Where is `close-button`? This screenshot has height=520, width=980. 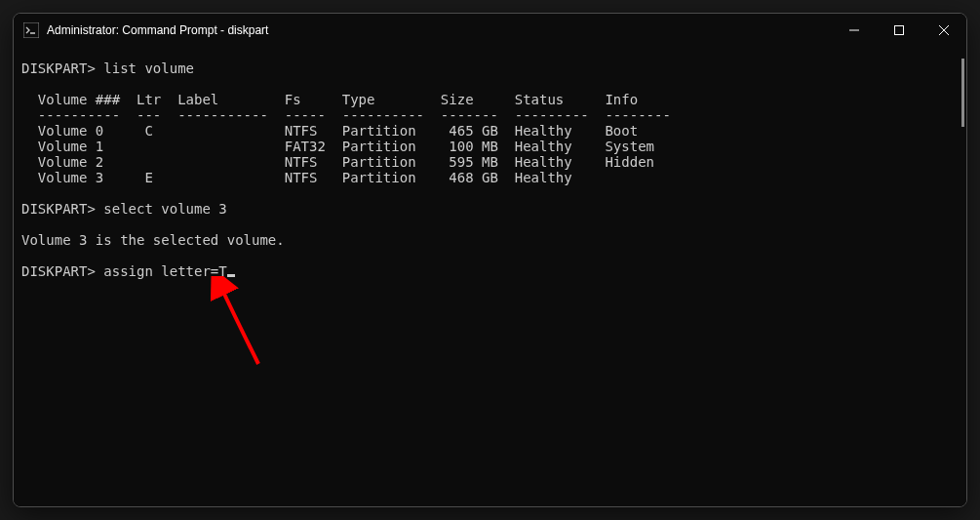 close-button is located at coordinates (944, 30).